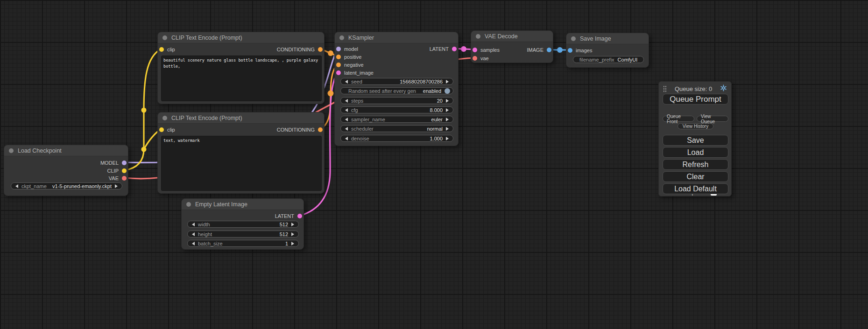 The width and height of the screenshot is (868, 329). What do you see at coordinates (607, 39) in the screenshot?
I see `node-title-bar: Save Image` at bounding box center [607, 39].